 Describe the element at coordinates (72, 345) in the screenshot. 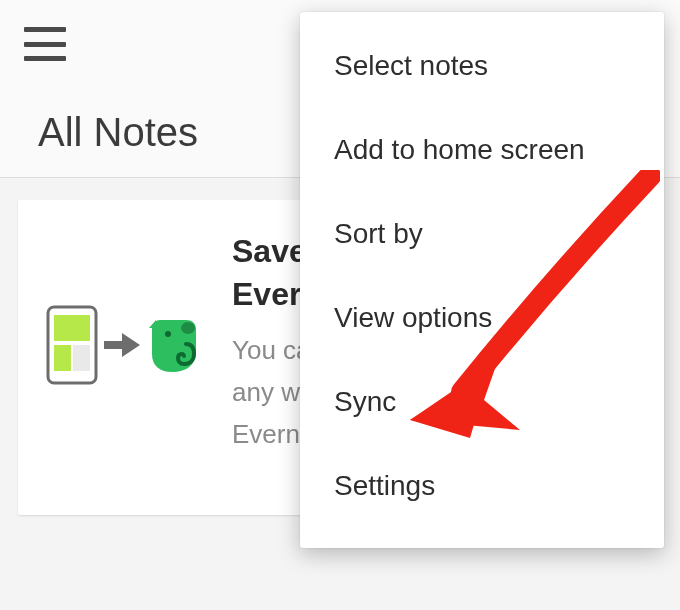

I see `phone-icon` at that location.